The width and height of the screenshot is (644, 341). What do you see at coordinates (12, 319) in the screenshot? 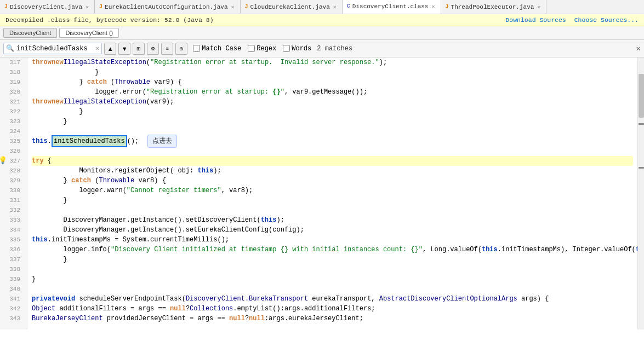
I see `gutter-line: 343` at bounding box center [12, 319].